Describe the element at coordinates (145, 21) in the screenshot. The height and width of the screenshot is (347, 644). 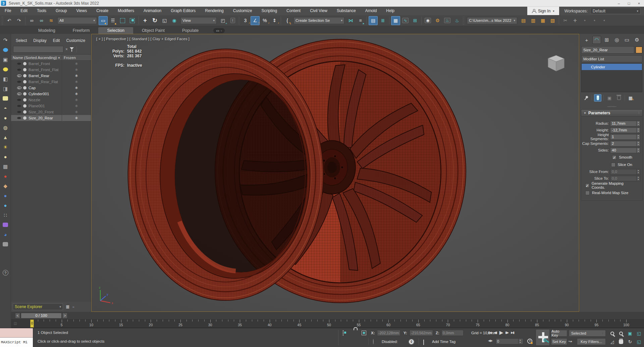
I see `select-and-move-icon: +` at that location.